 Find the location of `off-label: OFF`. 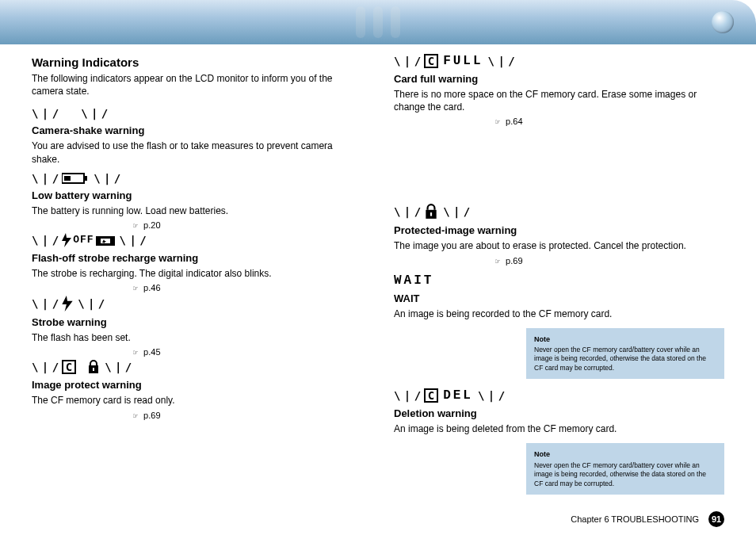

off-label: OFF is located at coordinates (83, 239).